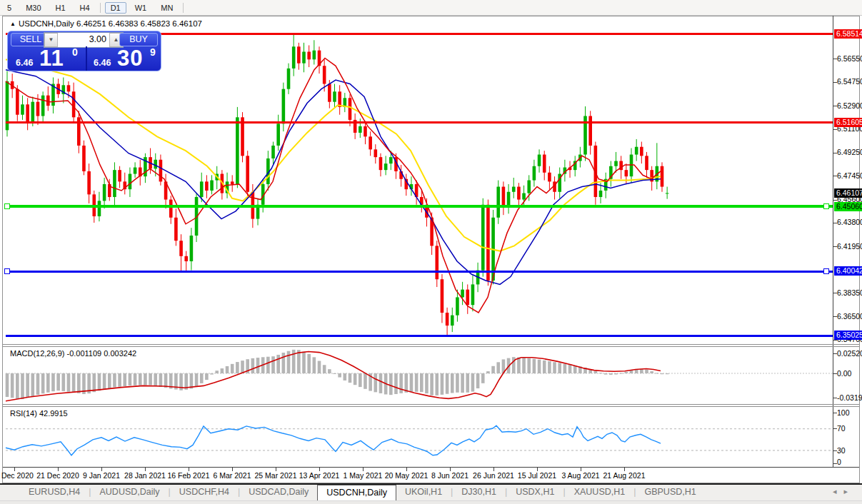 This screenshot has width=862, height=504. I want to click on buy-button: BUY, so click(139, 40).